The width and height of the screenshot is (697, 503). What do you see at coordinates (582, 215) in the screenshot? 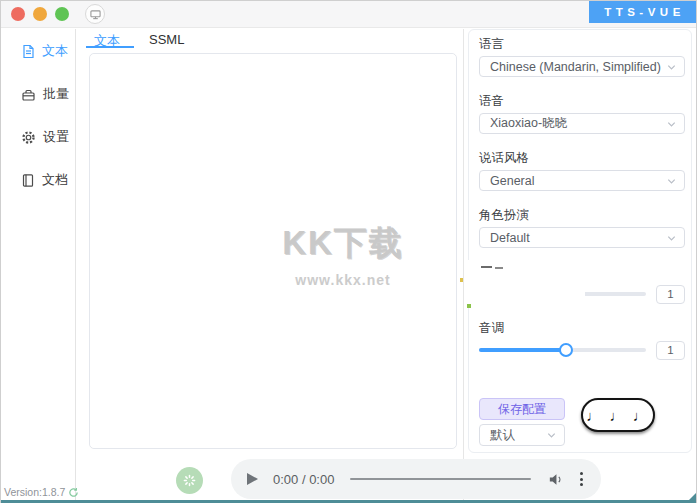
I see `role-label: 角色扮演` at bounding box center [582, 215].